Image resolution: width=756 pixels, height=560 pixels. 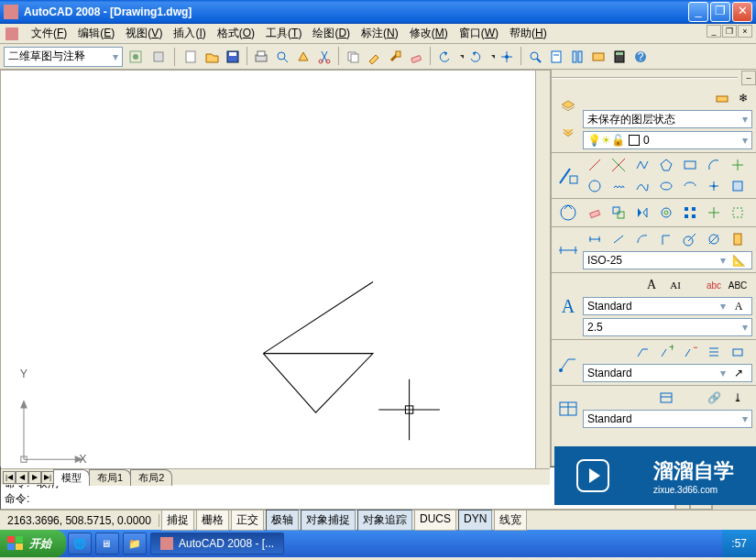 I want to click on new-layer-icon, so click(x=722, y=98).